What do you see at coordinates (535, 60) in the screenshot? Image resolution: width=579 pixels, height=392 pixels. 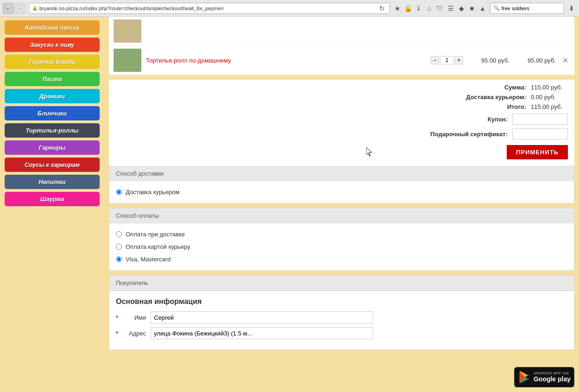 I see `item-total-price: 95.00 руб.` at bounding box center [535, 60].